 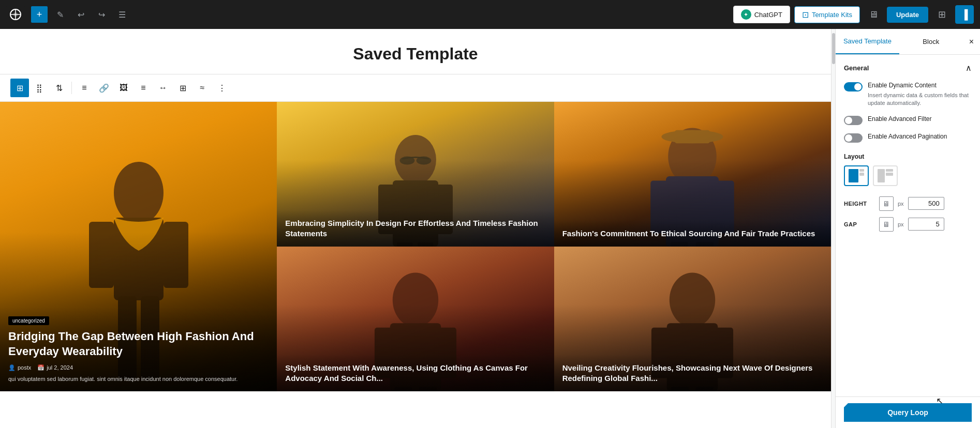 I want to click on post-card-3: Fashion's Commitment To Ethical Sourcing…, so click(x=692, y=174).